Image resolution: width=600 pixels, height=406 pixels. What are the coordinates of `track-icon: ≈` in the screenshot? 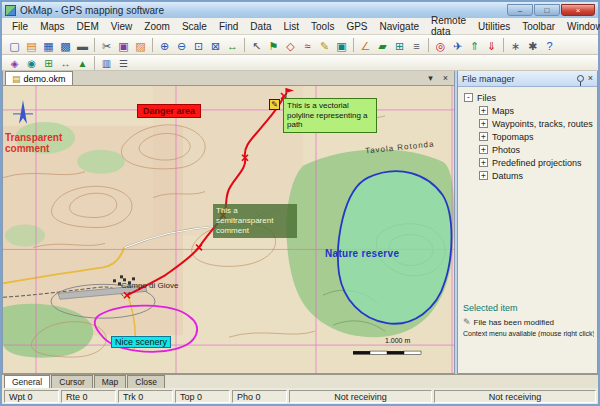 It's located at (308, 45).